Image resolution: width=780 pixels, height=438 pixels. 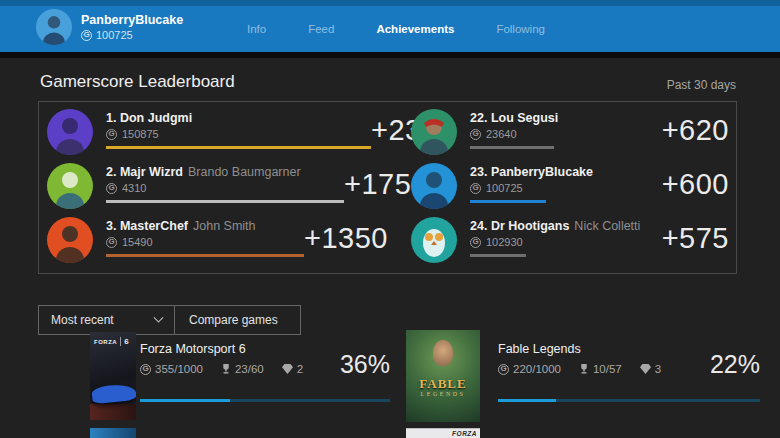 What do you see at coordinates (225, 188) in the screenshot?
I see `entry-gamerscore-line: 4310` at bounding box center [225, 188].